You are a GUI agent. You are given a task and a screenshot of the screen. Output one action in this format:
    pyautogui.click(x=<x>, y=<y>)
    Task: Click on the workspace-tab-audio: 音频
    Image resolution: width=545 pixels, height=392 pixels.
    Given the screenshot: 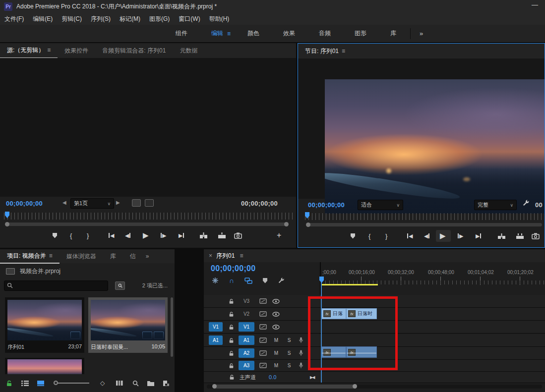 What is the action you would take?
    pyautogui.click(x=325, y=34)
    